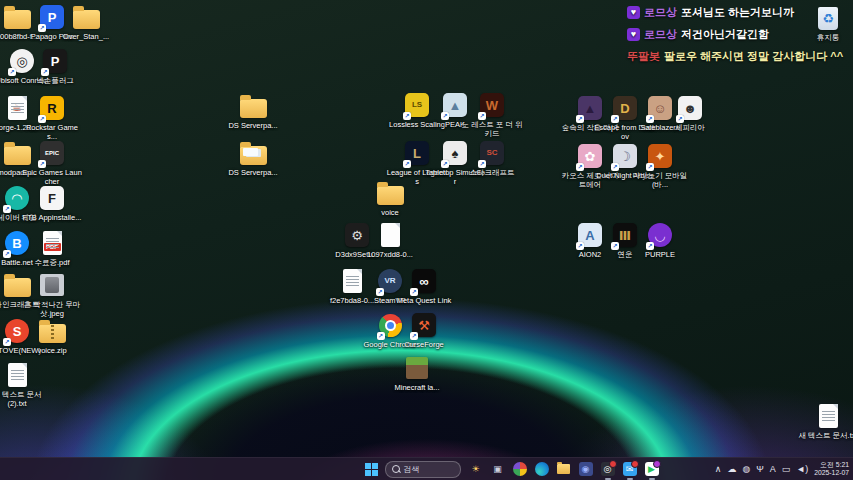 This screenshot has height=480, width=853. I want to click on no-rest-for-the-wicked-icon: W↗, so click(492, 105).